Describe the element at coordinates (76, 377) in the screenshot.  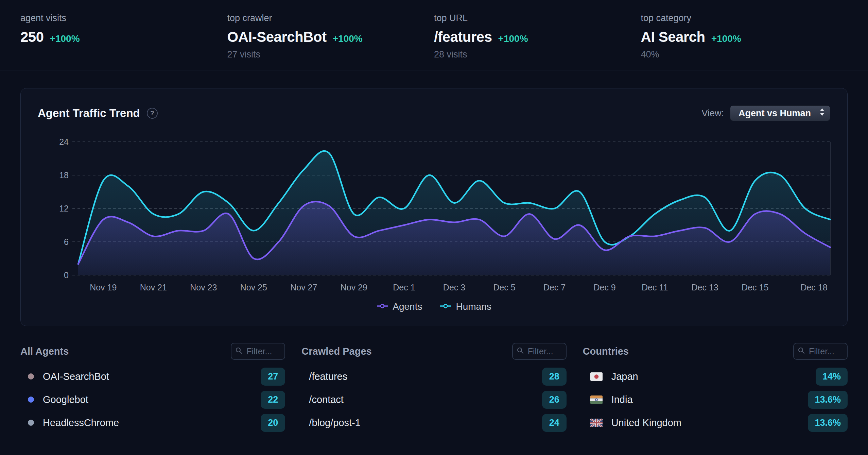
I see `list-item-name: OAI-SearchBot` at that location.